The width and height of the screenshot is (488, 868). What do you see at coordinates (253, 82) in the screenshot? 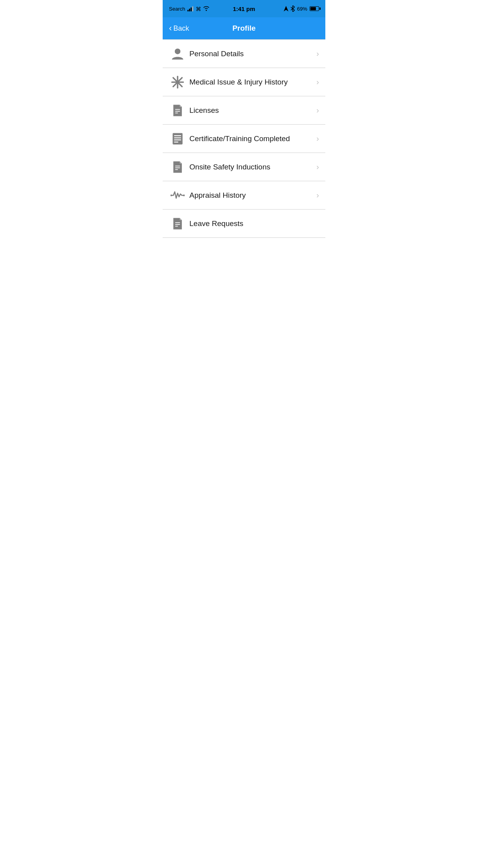
I see `medical-issue-label: Medical Issue & Injury History` at bounding box center [253, 82].